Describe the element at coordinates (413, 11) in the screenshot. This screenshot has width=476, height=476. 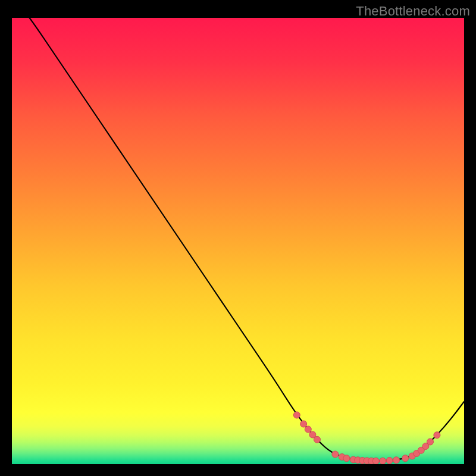
I see `watermark-text: TheBottleneck.com` at that location.